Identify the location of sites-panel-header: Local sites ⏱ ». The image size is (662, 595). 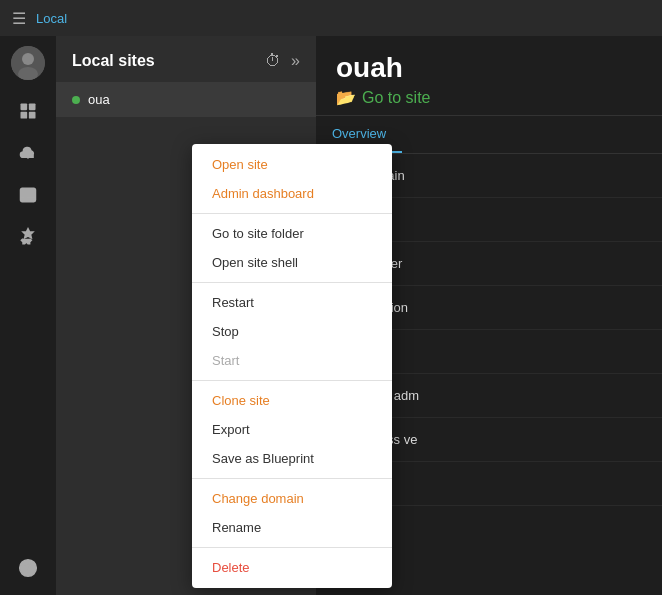
(186, 59).